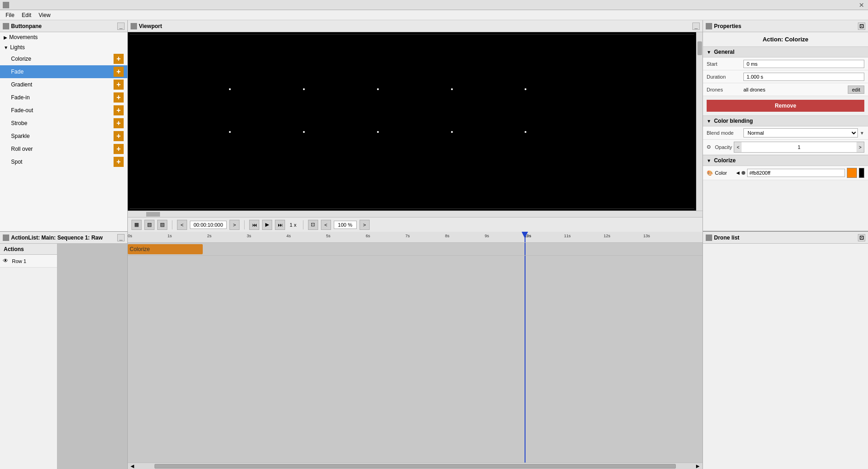 Image resolution: width=868 pixels, height=469 pixels. What do you see at coordinates (852, 173) in the screenshot?
I see `color-swatch` at bounding box center [852, 173].